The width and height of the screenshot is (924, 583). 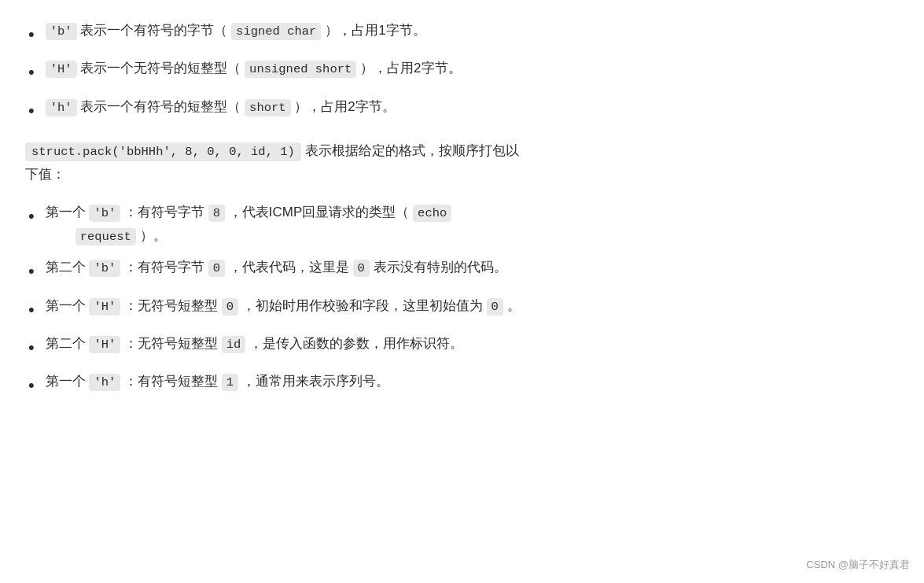 What do you see at coordinates (472, 344) in the screenshot?
I see `sub-H2-text: 第二个 'H' ：无符号短整型 id ，是传入函数的参数，用作标识符。` at bounding box center [472, 344].